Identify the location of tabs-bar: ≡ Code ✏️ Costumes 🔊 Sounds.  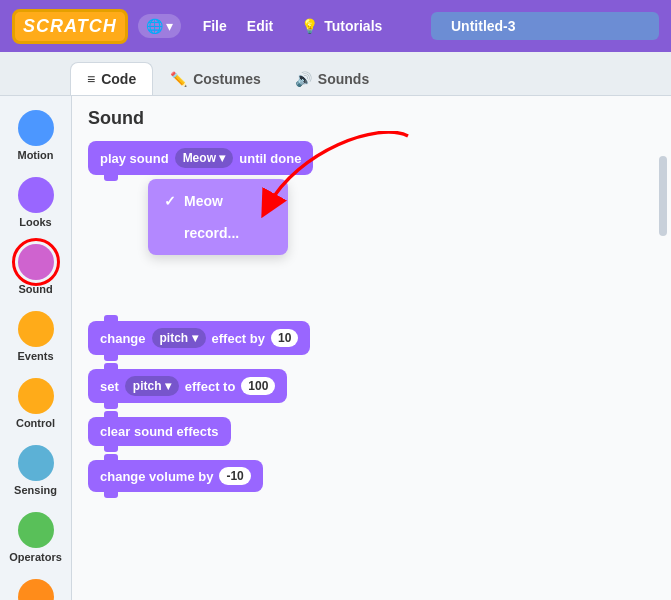
(336, 74).